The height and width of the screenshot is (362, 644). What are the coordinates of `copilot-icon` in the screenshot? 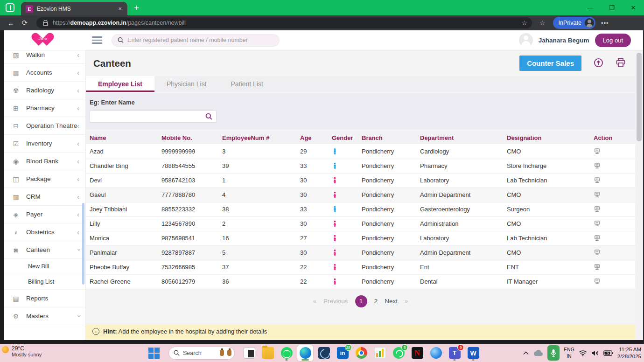 It's located at (436, 353).